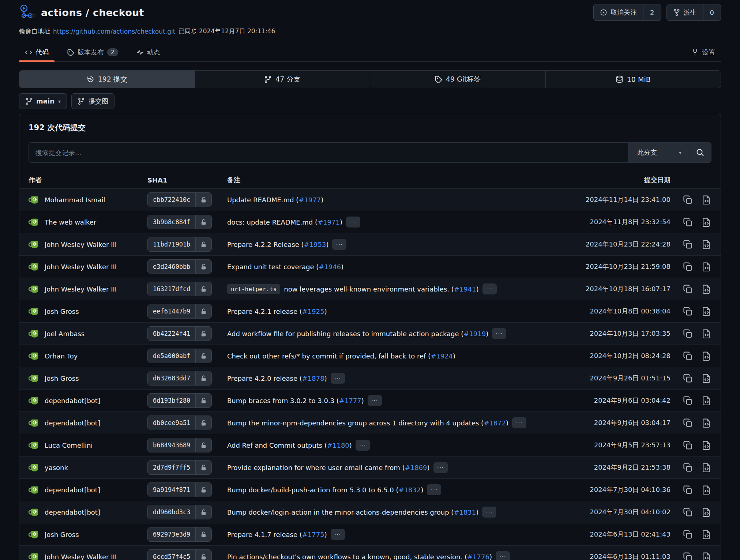  I want to click on stat-commits: 192 提交, so click(107, 79).